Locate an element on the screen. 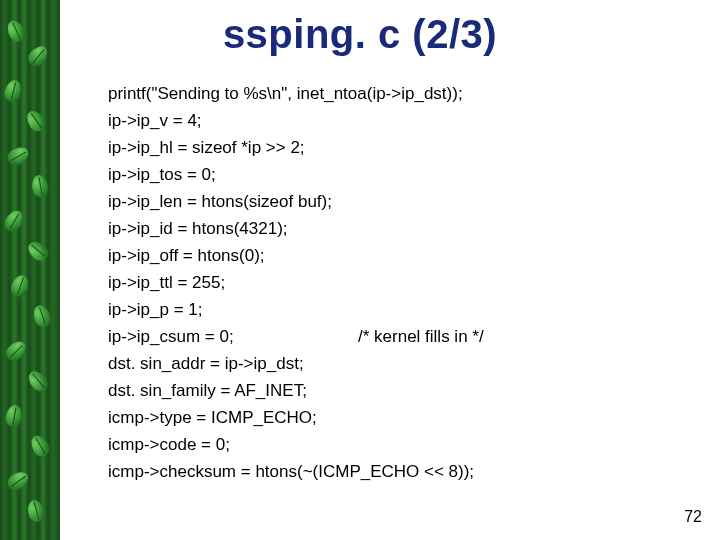 The image size is (720, 540). code-line: ip->ip_p = 1; is located at coordinates (296, 310).